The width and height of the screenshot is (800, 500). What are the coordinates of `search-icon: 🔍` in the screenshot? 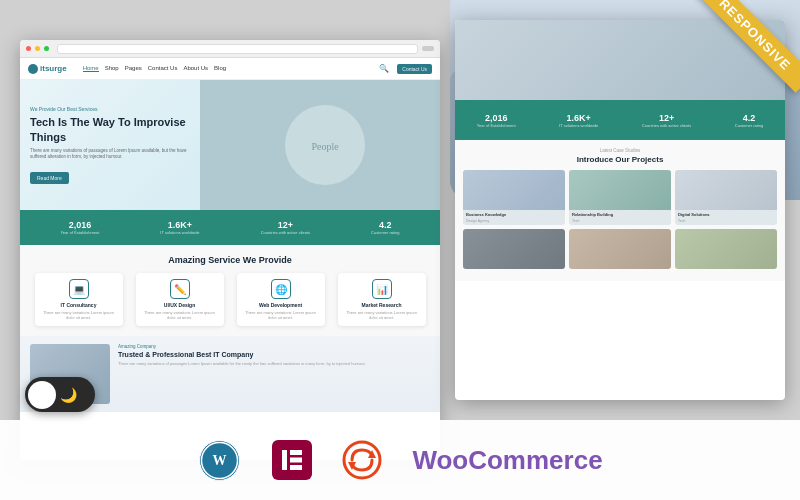 It's located at (384, 68).